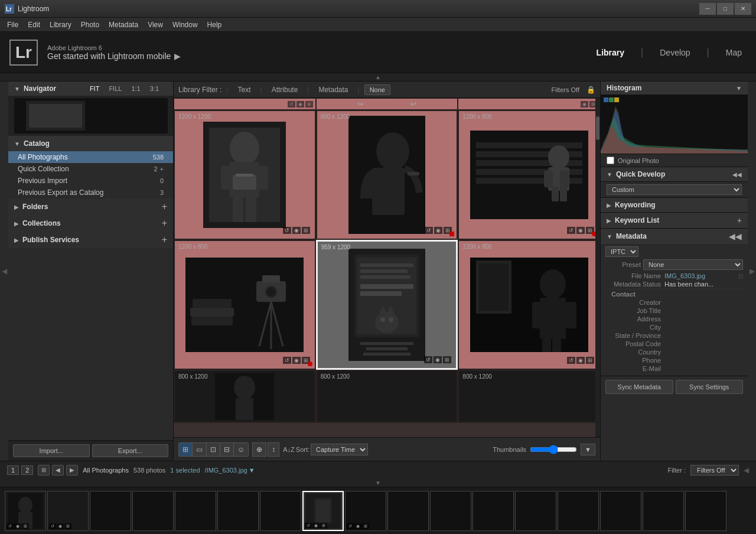 This screenshot has width=756, height=534. Describe the element at coordinates (90, 25) in the screenshot. I see `menu-photo: Photo` at that location.